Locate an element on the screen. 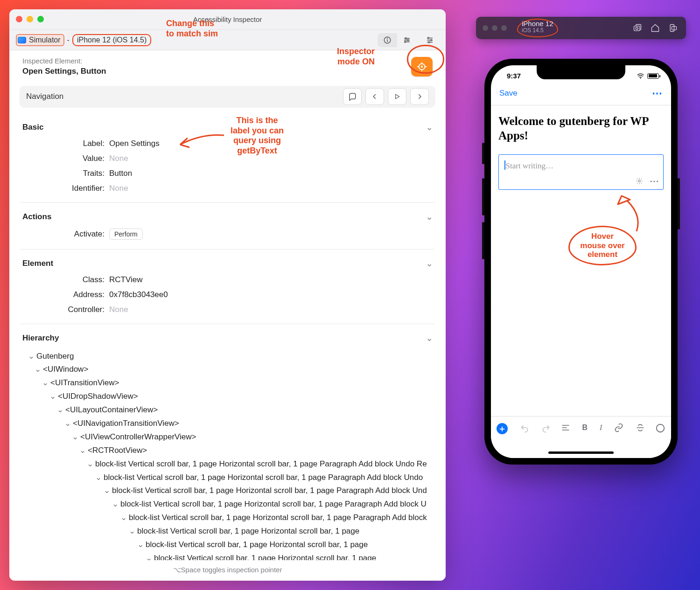 The height and width of the screenshot is (590, 700). post-title: Welcome to gutenberg for WP Apps! is located at coordinates (581, 129).